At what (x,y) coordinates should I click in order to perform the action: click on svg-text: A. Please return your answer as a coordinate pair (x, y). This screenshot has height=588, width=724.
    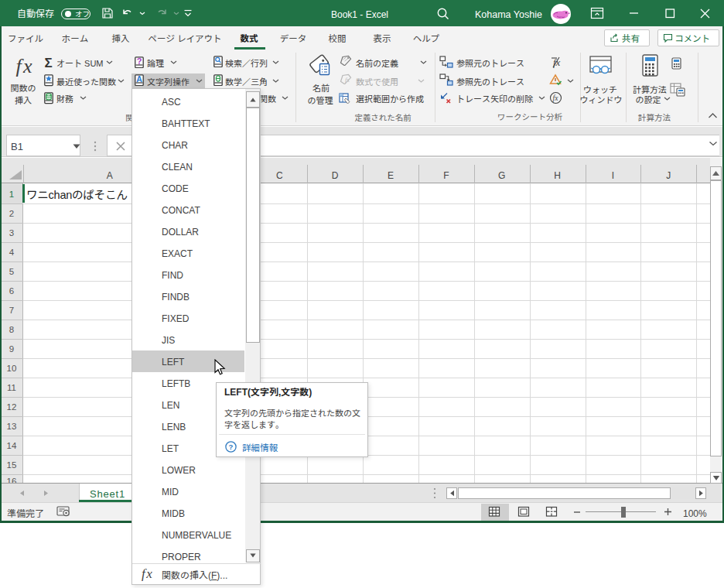
    Looking at the image, I should click on (139, 79).